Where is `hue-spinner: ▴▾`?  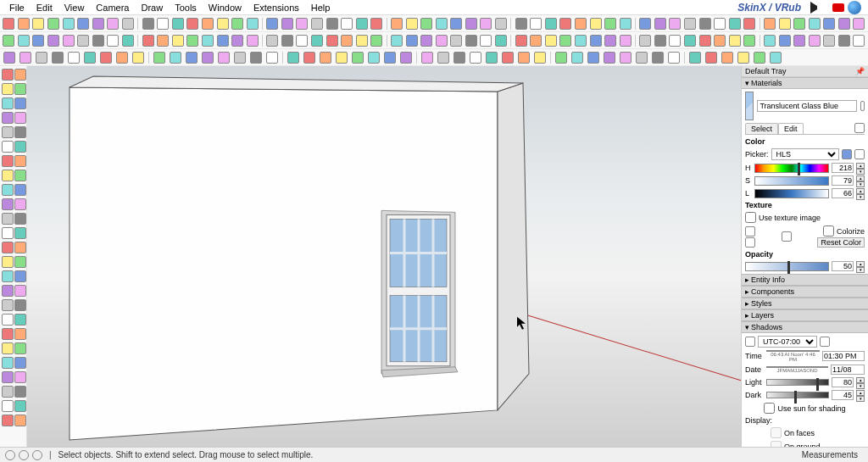
hue-spinner: ▴▾ is located at coordinates (860, 168).